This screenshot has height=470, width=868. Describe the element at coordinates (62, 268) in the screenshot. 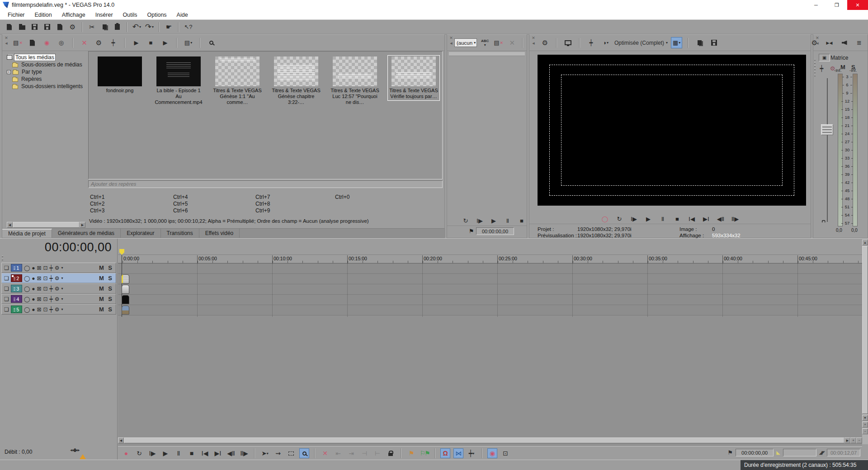

I see `track-gear-dropdown: ▾` at that location.